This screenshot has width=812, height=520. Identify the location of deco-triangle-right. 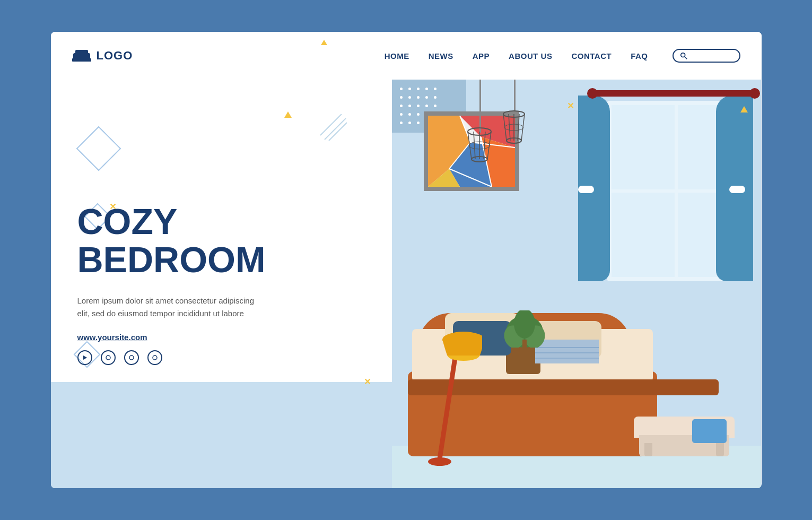
(744, 109).